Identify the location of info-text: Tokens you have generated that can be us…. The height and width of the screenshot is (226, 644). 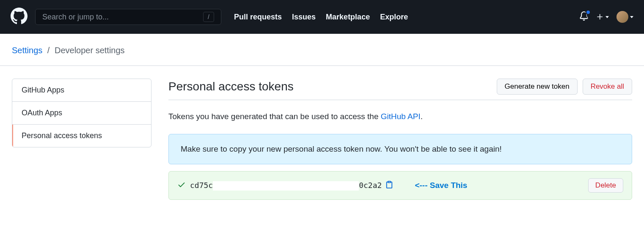
(400, 117).